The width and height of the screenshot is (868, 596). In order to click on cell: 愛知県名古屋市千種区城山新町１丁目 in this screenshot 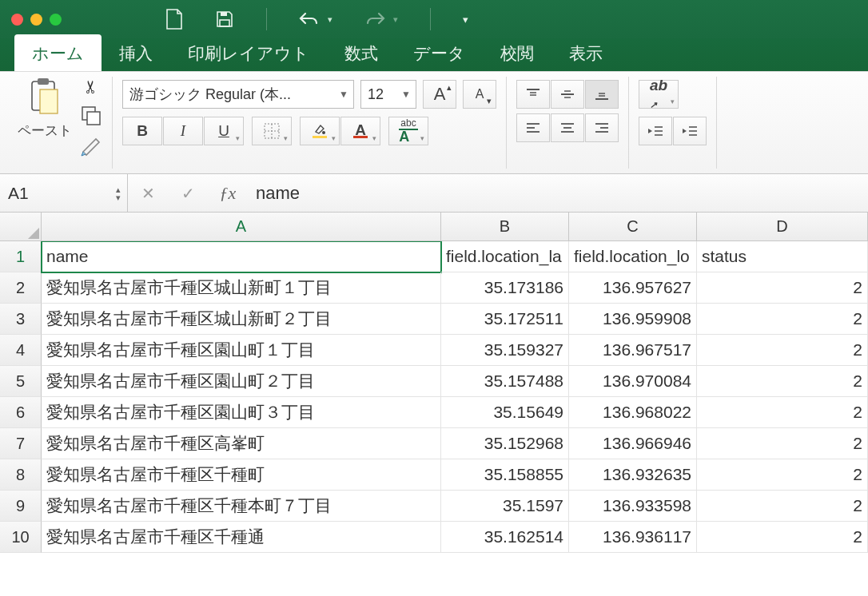, I will do `click(241, 288)`.